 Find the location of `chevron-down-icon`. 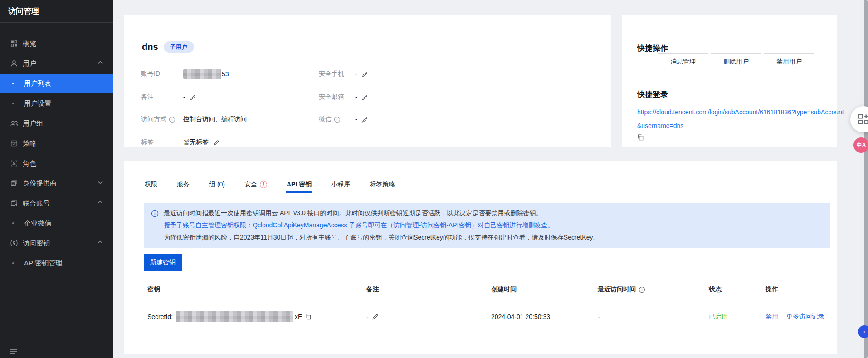

chevron-down-icon is located at coordinates (100, 182).